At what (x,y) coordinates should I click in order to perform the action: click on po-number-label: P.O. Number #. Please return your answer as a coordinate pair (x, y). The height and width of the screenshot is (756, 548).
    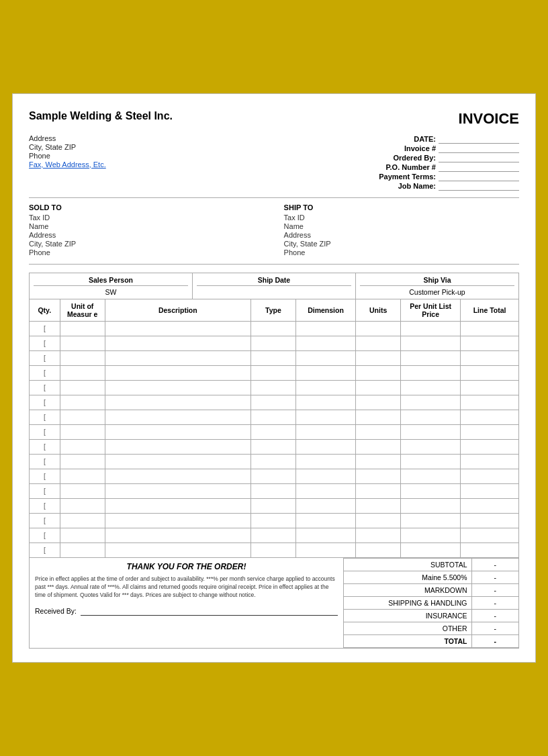
    Looking at the image, I should click on (408, 167).